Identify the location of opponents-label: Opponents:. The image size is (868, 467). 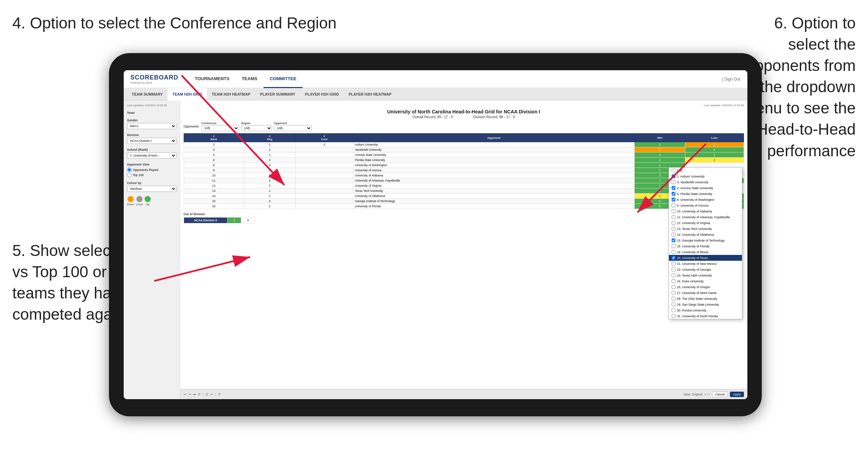
(192, 126).